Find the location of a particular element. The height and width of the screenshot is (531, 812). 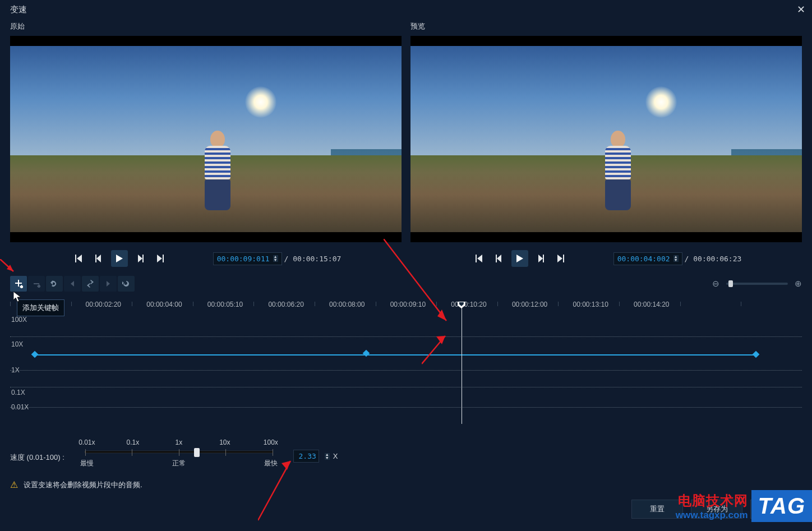

original-timecode-input: 00:00:09:011▲▼ is located at coordinates (248, 259).